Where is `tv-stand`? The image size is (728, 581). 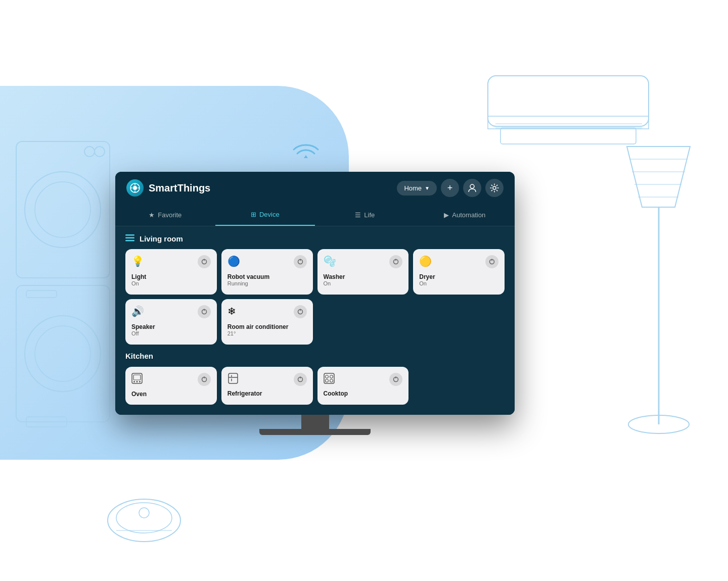
tv-stand is located at coordinates (315, 425).